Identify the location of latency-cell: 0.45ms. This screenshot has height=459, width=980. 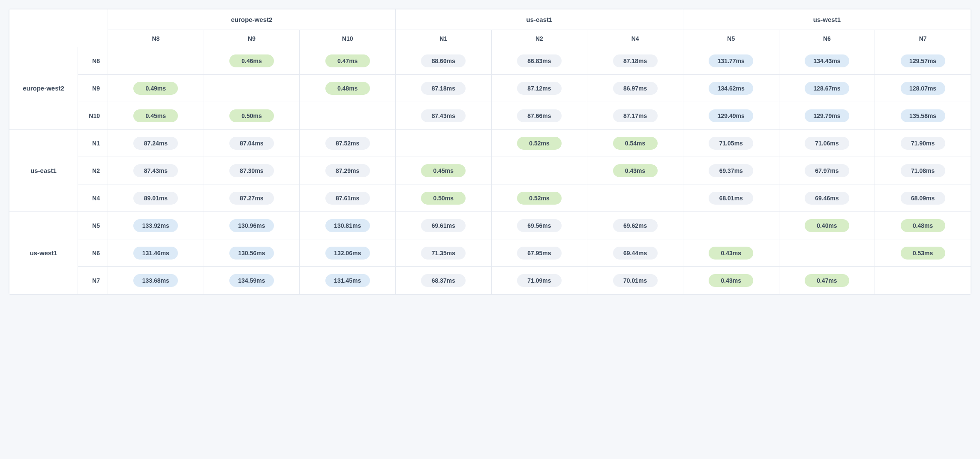
(443, 171).